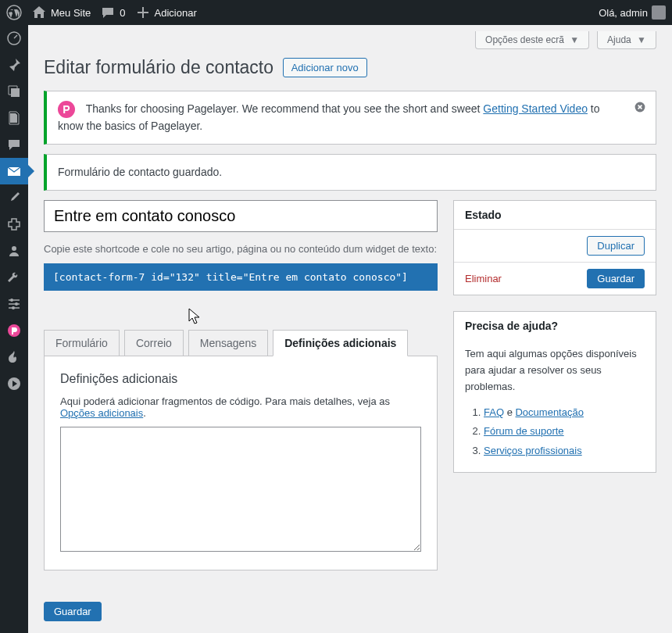  What do you see at coordinates (66, 109) in the screenshot?
I see `pagelayer-logo-icon: P` at bounding box center [66, 109].